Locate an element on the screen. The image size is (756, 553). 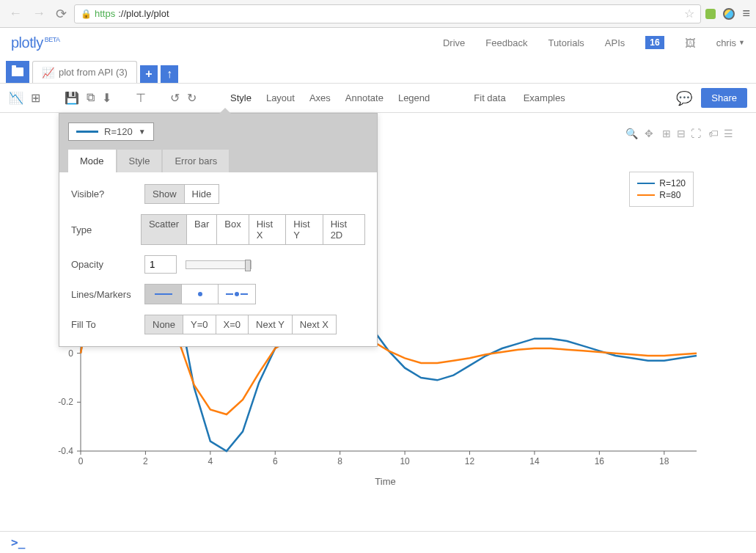
nav-feedback: Feedback is located at coordinates (506, 43).